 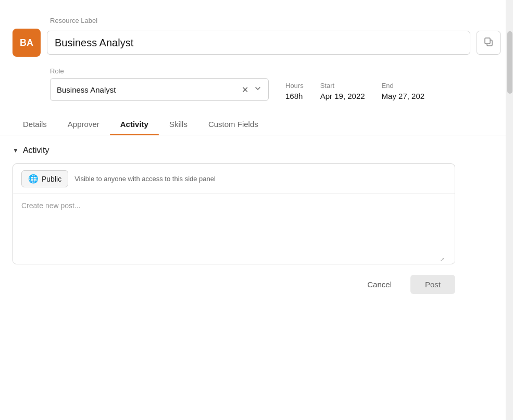 What do you see at coordinates (379, 284) in the screenshot?
I see `cancel-button: Cancel` at bounding box center [379, 284].